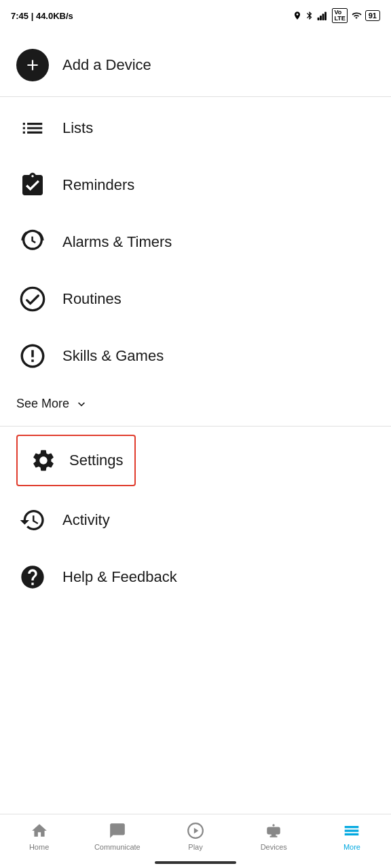  What do you see at coordinates (196, 128) in the screenshot?
I see `lists-item: Lists` at bounding box center [196, 128].